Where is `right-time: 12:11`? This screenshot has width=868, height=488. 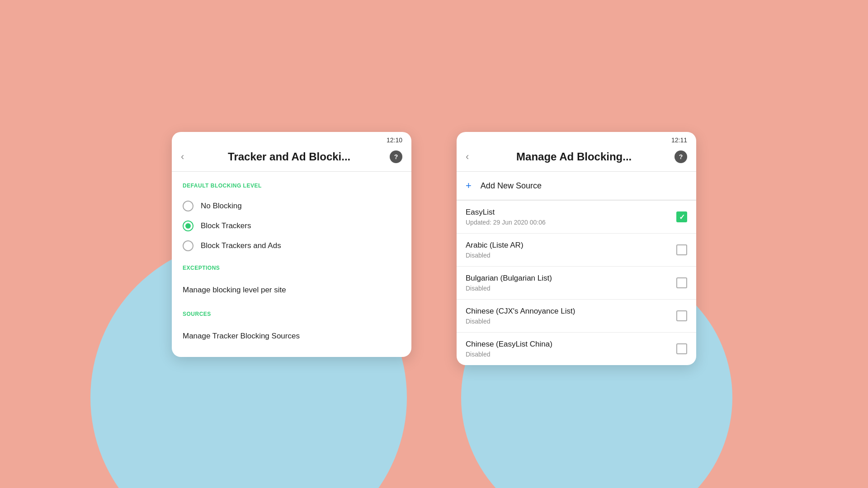 right-time: 12:11 is located at coordinates (679, 140).